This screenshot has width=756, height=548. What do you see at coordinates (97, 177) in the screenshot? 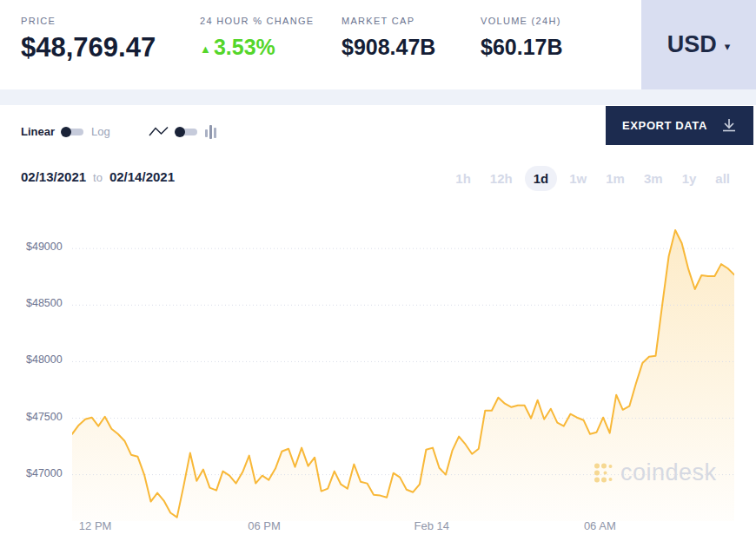
I see `date-range: 02/13/2021 to 02/14/2021` at bounding box center [97, 177].